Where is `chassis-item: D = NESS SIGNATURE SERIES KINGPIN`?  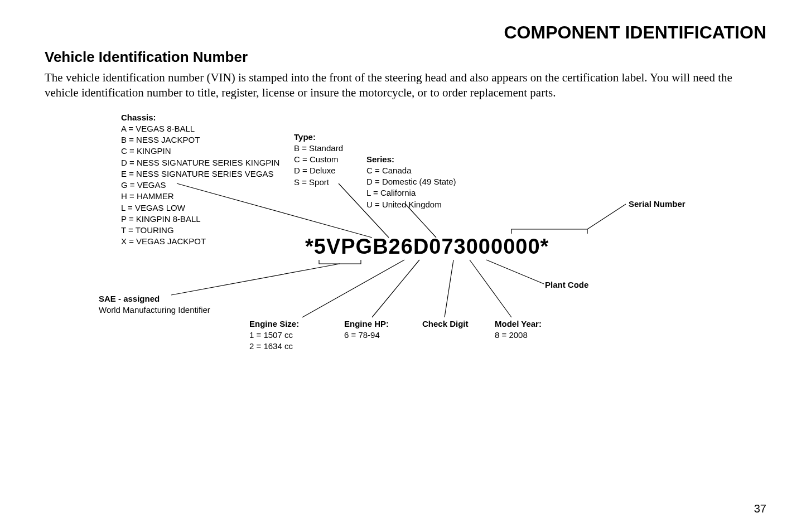 chassis-item: D = NESS SIGNATURE SERIES KINGPIN is located at coordinates (200, 163).